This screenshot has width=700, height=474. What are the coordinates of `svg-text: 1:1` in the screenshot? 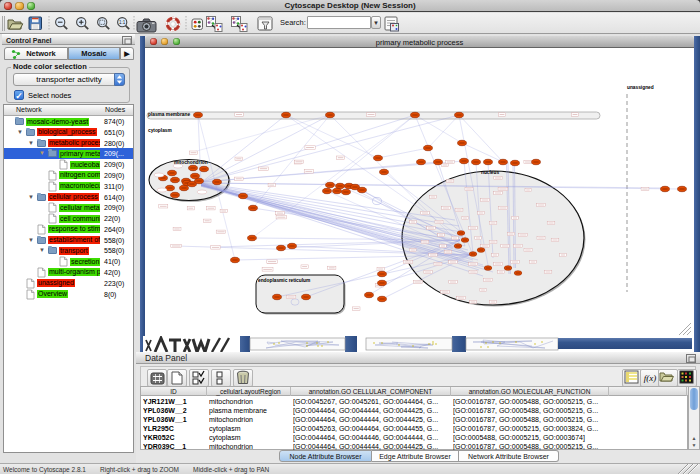 It's located at (122, 22).